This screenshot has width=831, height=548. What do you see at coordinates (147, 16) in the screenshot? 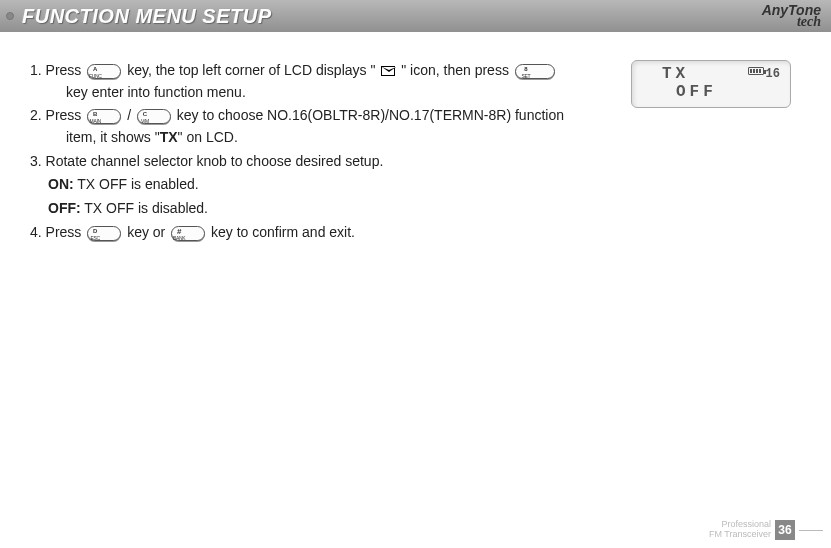
I see `page-title: FUNCTION MENU SETUP` at bounding box center [147, 16].